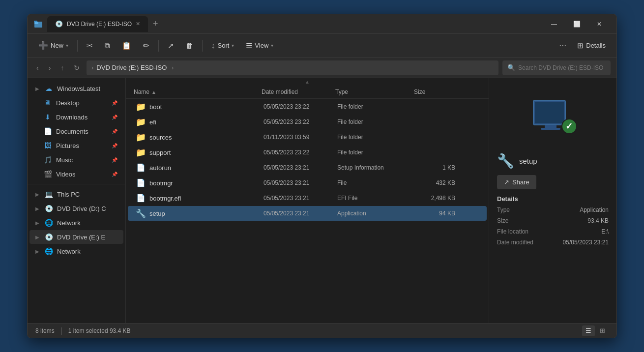 The height and width of the screenshot is (352, 644). What do you see at coordinates (77, 131) in the screenshot?
I see `sidebar-item-documents: 📄 Documents 📌` at bounding box center [77, 131].